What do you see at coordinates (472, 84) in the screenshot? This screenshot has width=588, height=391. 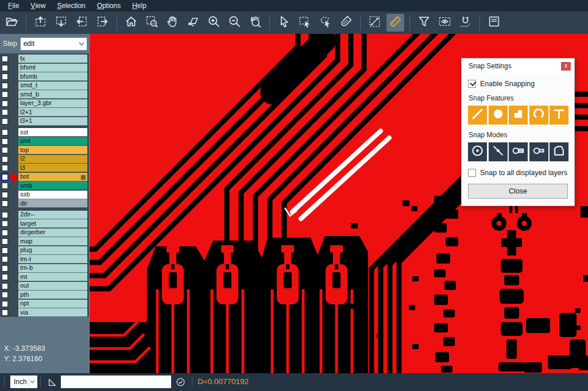 I see `enable-snapping-checkbox` at bounding box center [472, 84].